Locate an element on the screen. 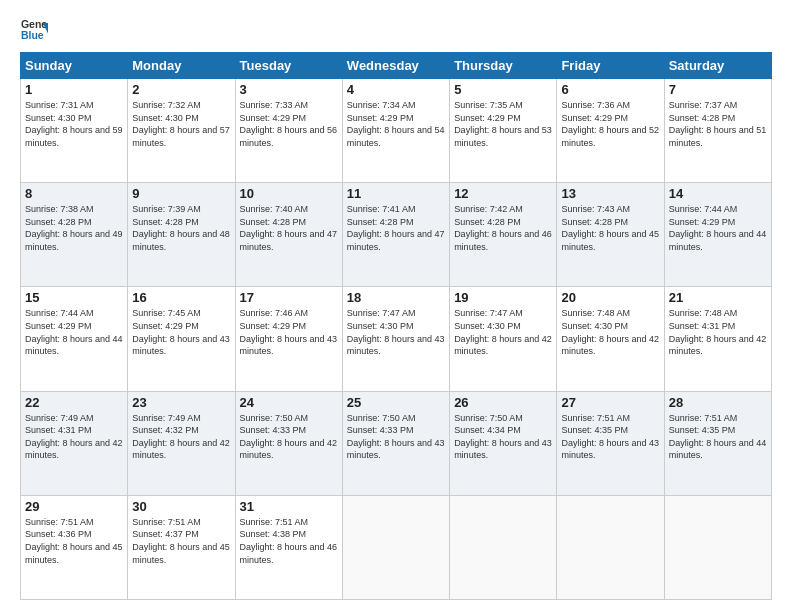  day-info: Sunrise: 7:48 AMSunset: 4:31 PMDaylight:… is located at coordinates (718, 332).